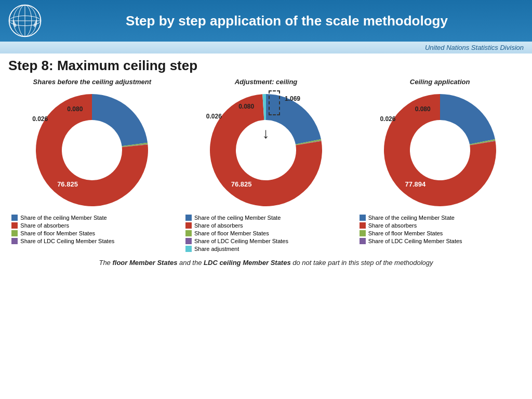  I want to click on chart-title-2: Adjustment: ceiling, so click(266, 82).